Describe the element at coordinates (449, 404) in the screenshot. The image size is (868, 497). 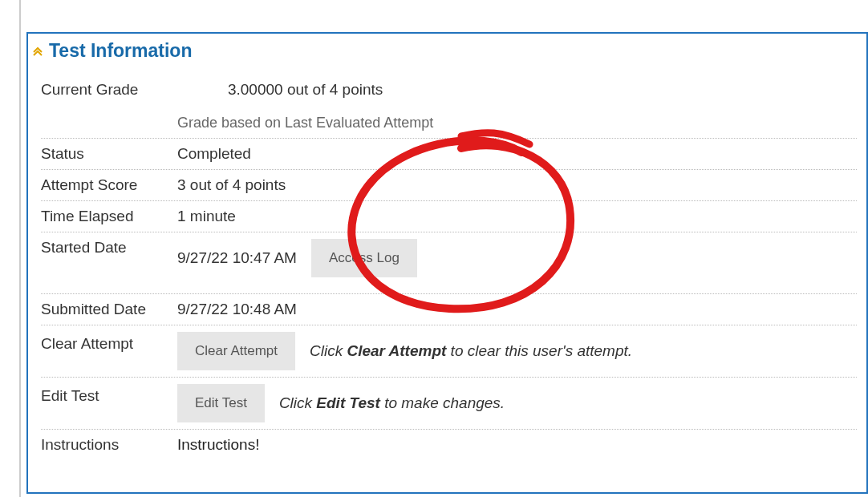
I see `row-edit-test: Edit Test Edit Test Click Edit Test to m…` at that location.